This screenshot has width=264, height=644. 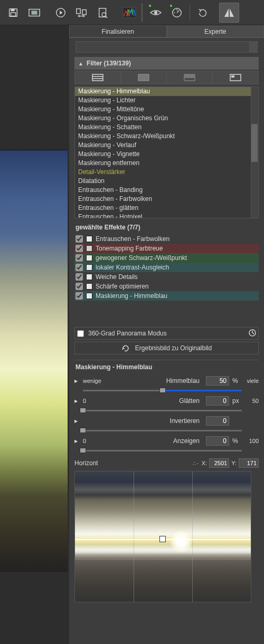 I want to click on param-min-label: wenige, so click(x=93, y=381).